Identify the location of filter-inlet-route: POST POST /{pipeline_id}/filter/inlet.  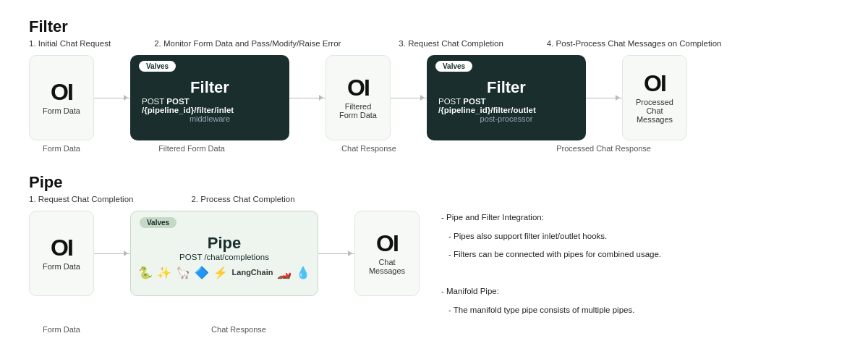
(210, 106).